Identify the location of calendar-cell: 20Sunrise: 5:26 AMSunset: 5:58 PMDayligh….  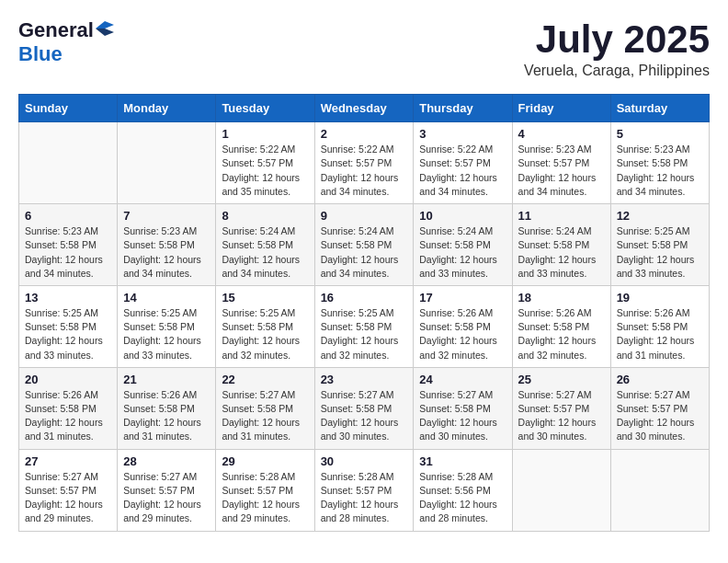
(68, 408).